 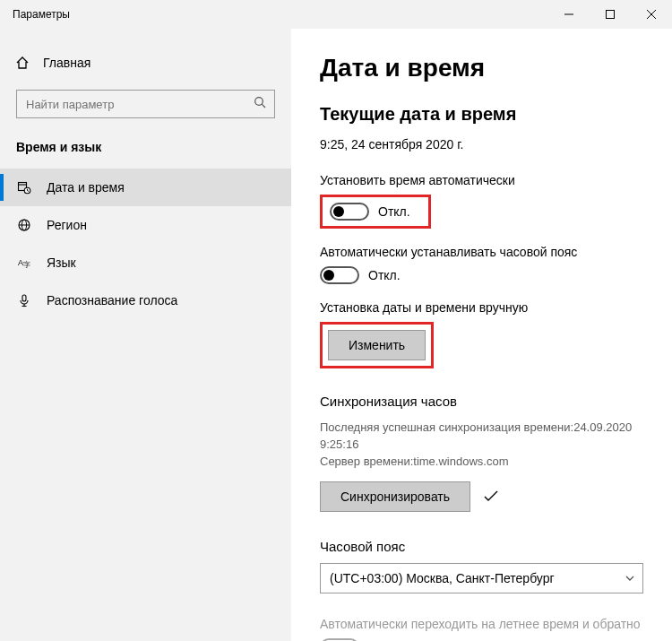 I want to click on sidebar-home: Главная, so click(x=145, y=63).